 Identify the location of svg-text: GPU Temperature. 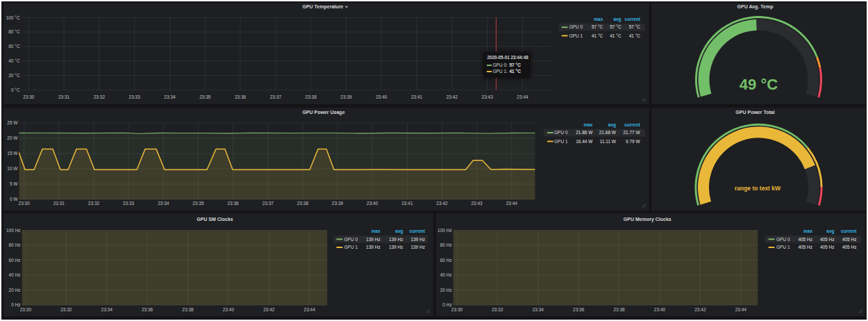
(324, 7).